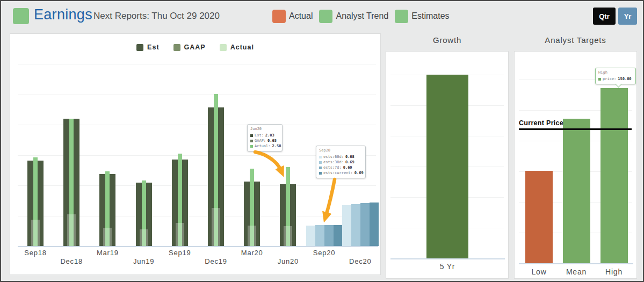 The height and width of the screenshot is (282, 644). I want to click on x-tick-Sep19: Sep19, so click(180, 252).